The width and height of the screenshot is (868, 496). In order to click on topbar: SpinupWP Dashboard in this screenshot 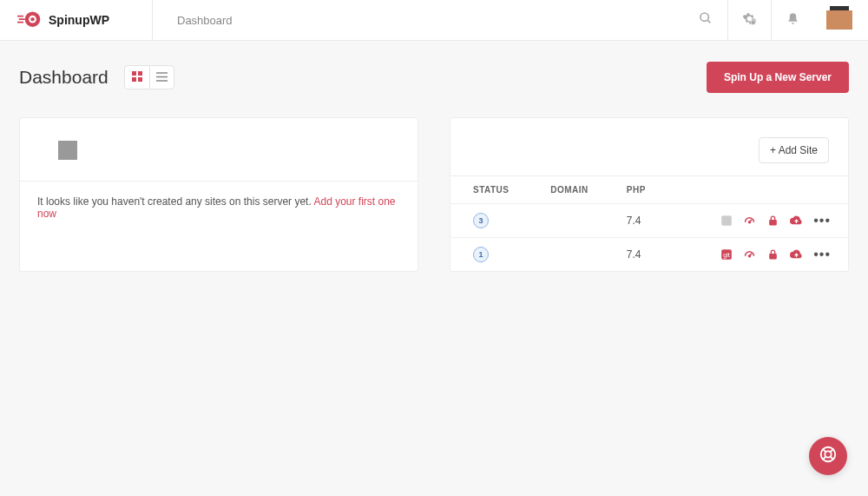, I will do `click(434, 21)`.